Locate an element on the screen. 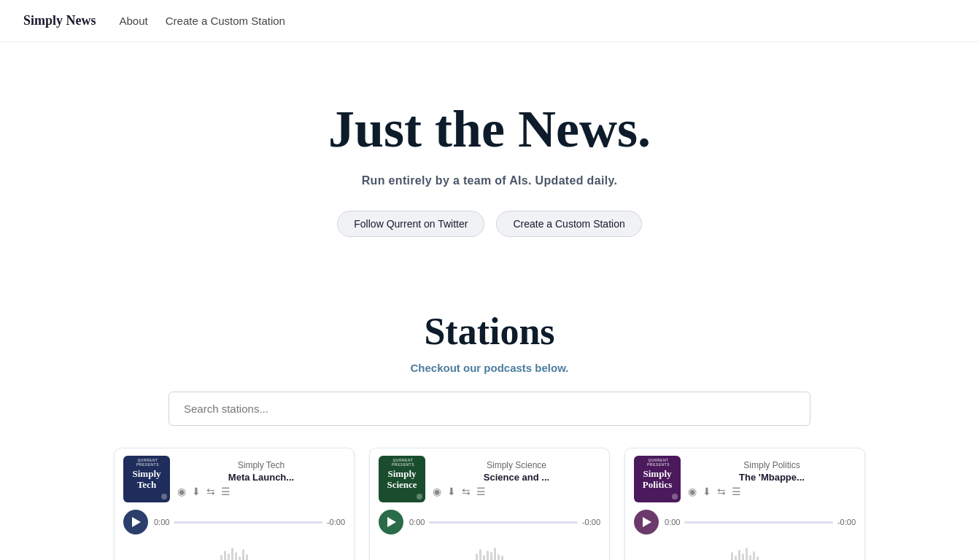  card-info-tech: Simply Tech Meta Launch... ◉ ⬇ ⇆ ☰ is located at coordinates (261, 479).